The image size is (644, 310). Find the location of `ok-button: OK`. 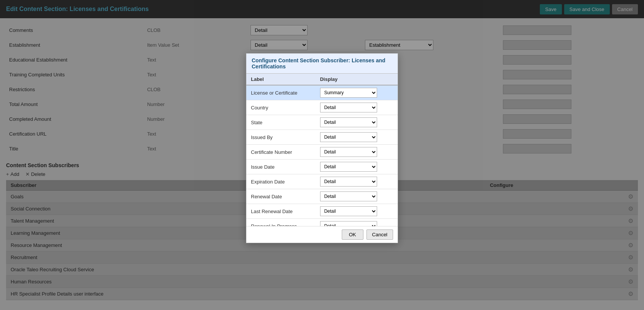

ok-button: OK is located at coordinates (353, 235).